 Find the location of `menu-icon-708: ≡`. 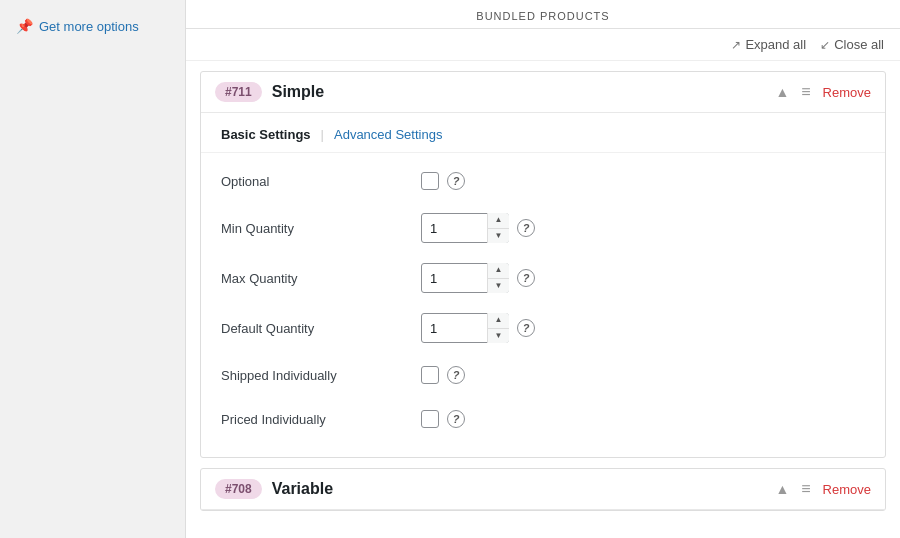

menu-icon-708: ≡ is located at coordinates (806, 489).